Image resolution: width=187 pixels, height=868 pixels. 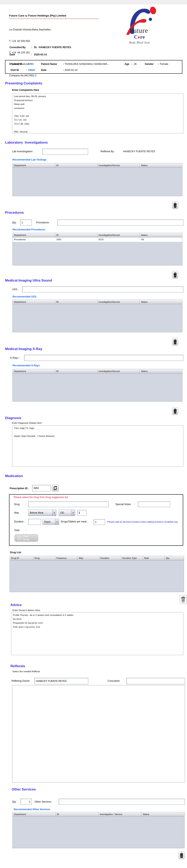 What do you see at coordinates (65, 152) in the screenshot?
I see `lab-investigation-input` at bounding box center [65, 152].